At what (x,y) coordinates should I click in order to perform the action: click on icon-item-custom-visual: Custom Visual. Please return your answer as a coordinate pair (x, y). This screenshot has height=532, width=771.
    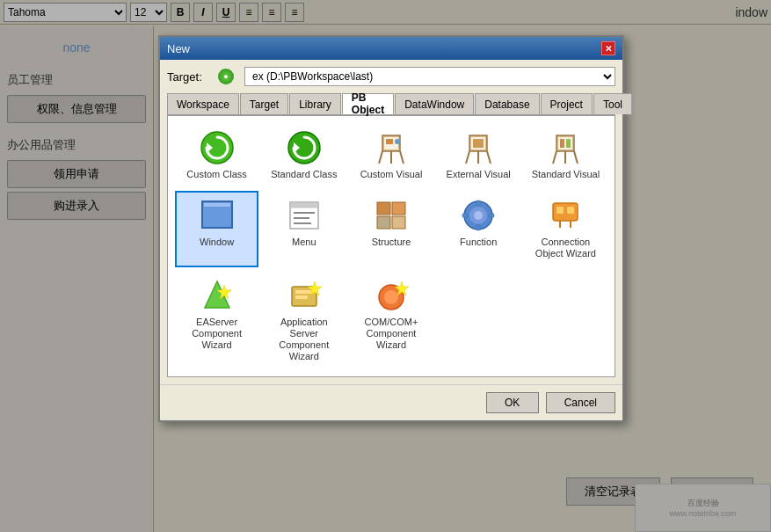
    Looking at the image, I should click on (390, 155).